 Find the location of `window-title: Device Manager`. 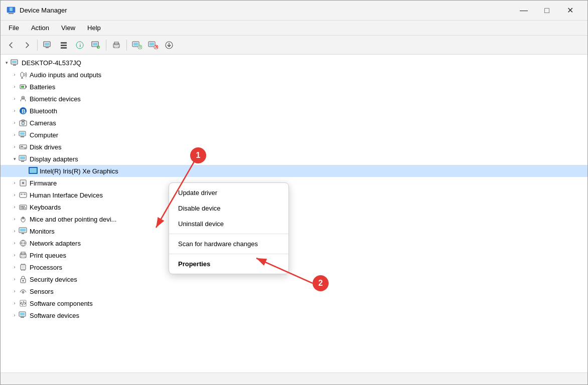

window-title: Device Manager is located at coordinates (266, 10).